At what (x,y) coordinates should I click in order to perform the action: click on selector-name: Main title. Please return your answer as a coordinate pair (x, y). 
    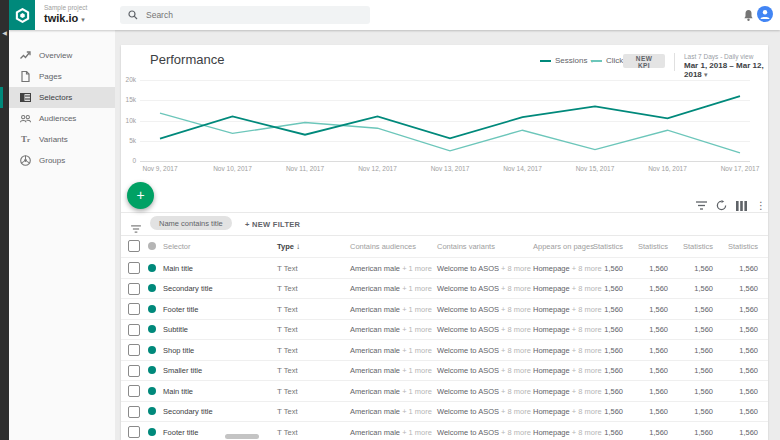
    Looking at the image, I should click on (178, 390).